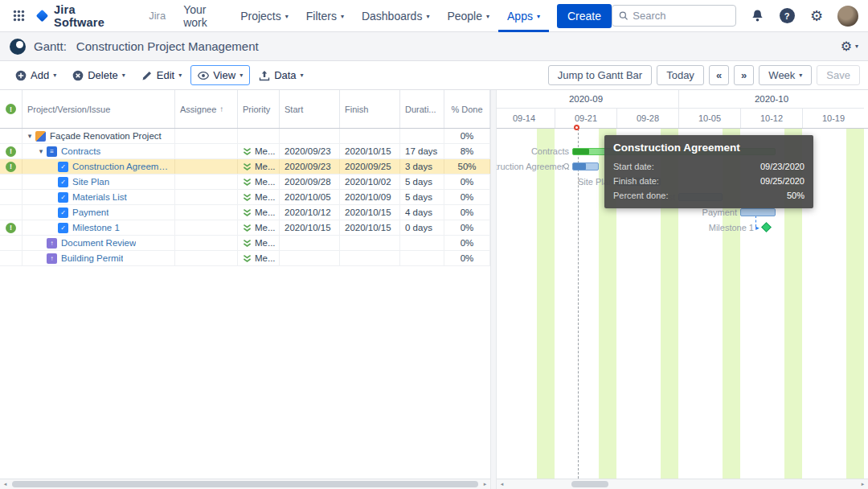  I want to click on button-label: Data, so click(285, 76).